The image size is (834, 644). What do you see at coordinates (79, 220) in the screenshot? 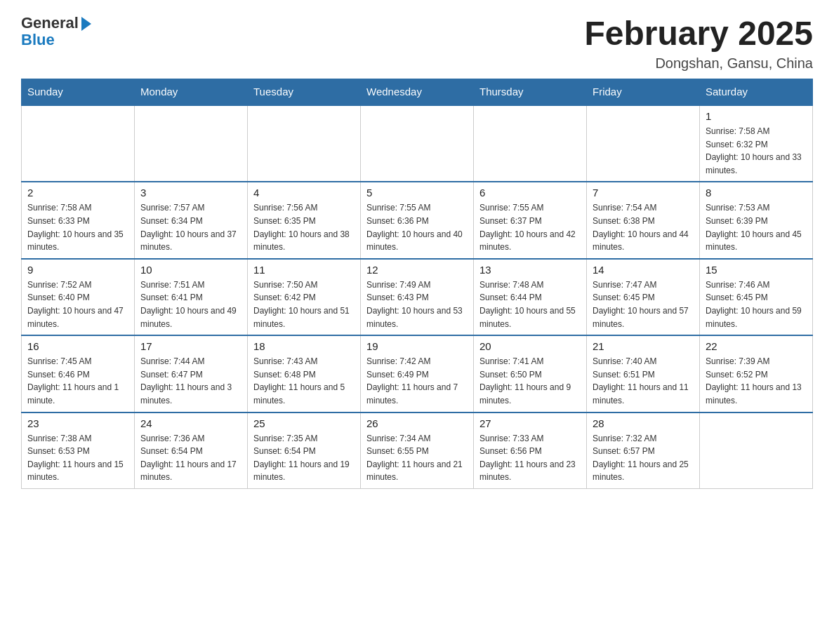
I see `calendar-cell: 2Sunrise: 7:58 AM Sunset: 6:33 PM Daylig…` at bounding box center [79, 220].